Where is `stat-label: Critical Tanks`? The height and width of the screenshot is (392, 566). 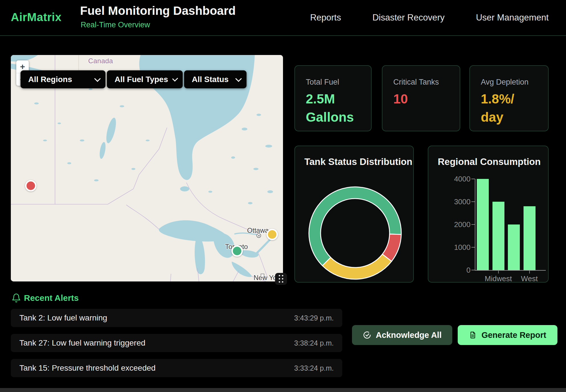
stat-label: Critical Tanks is located at coordinates (416, 82).